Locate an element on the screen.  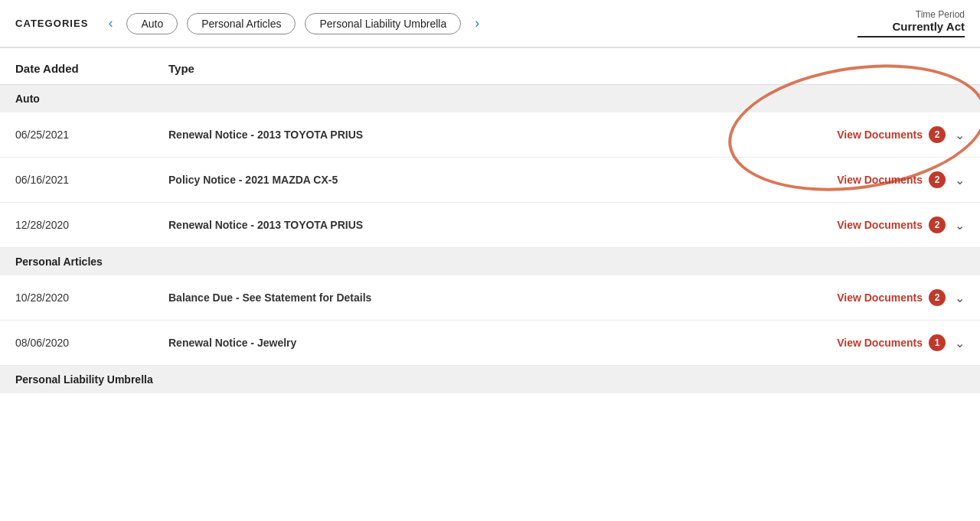
time-period-value: Currently Act is located at coordinates (911, 26).